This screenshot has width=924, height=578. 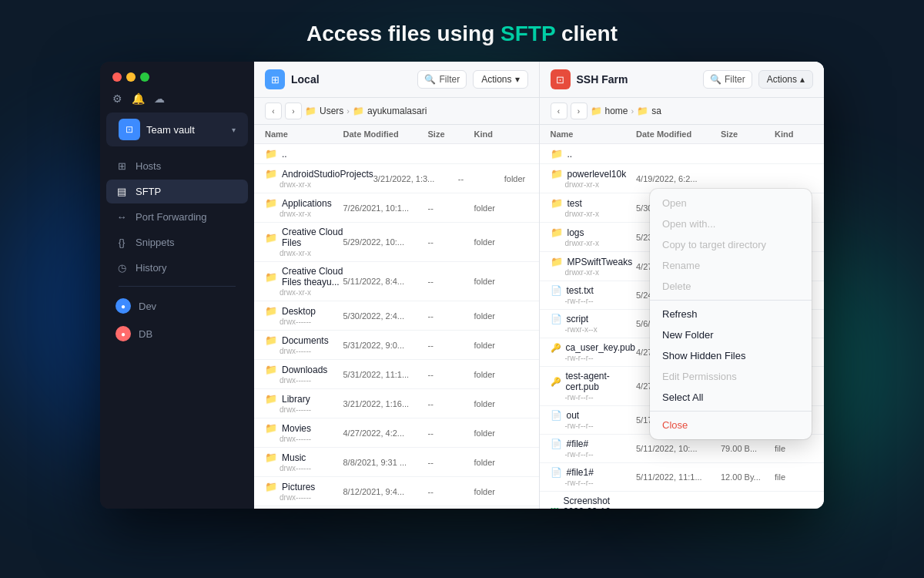 I want to click on maximize-dot, so click(x=145, y=77).